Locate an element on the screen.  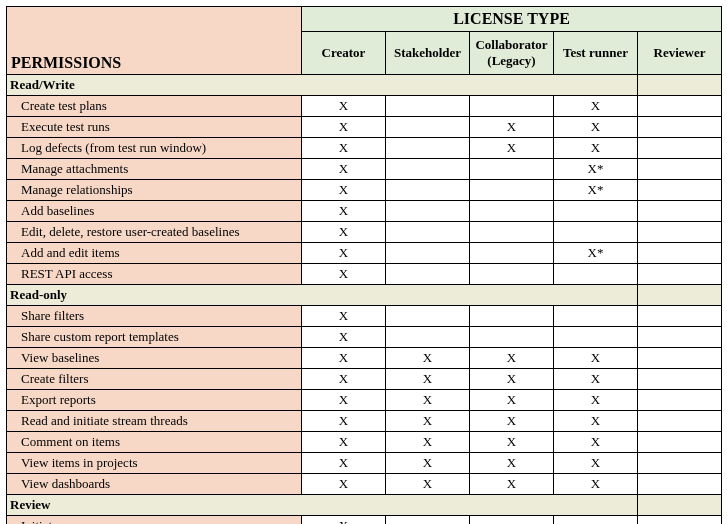
table-row: Share filtersX is located at coordinates (364, 316).